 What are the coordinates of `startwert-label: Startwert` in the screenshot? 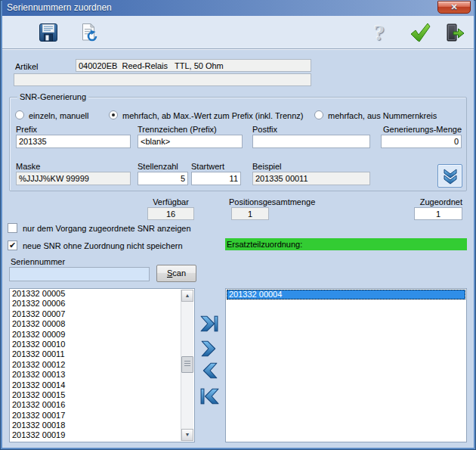 It's located at (208, 166).